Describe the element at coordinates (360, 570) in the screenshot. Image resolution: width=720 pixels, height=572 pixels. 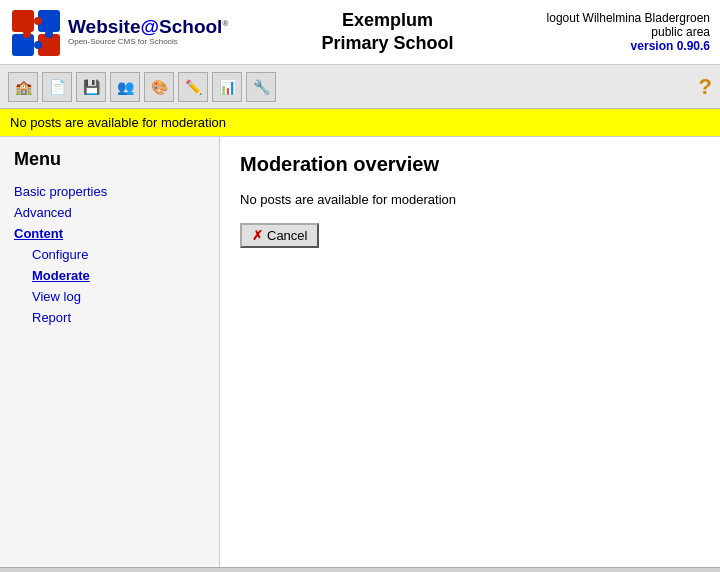
I see `footer: Powered by Website@School® | logout wbla…` at that location.